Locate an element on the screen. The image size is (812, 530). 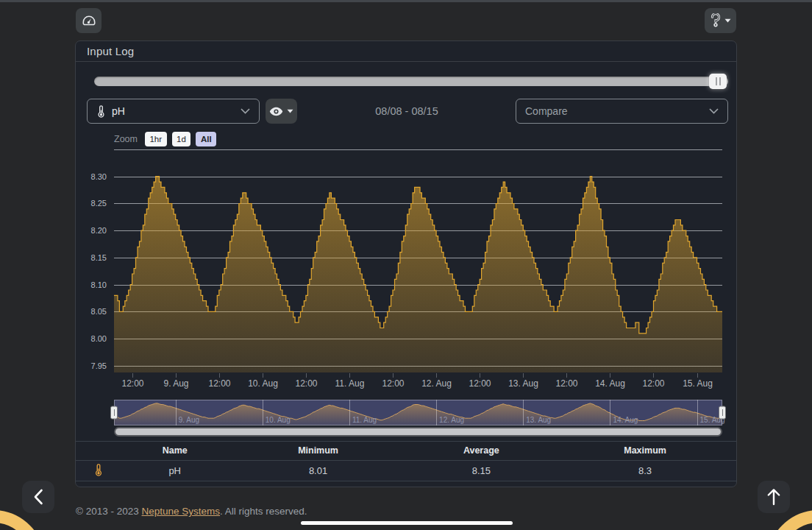
page-title: Input Log is located at coordinates (110, 52).